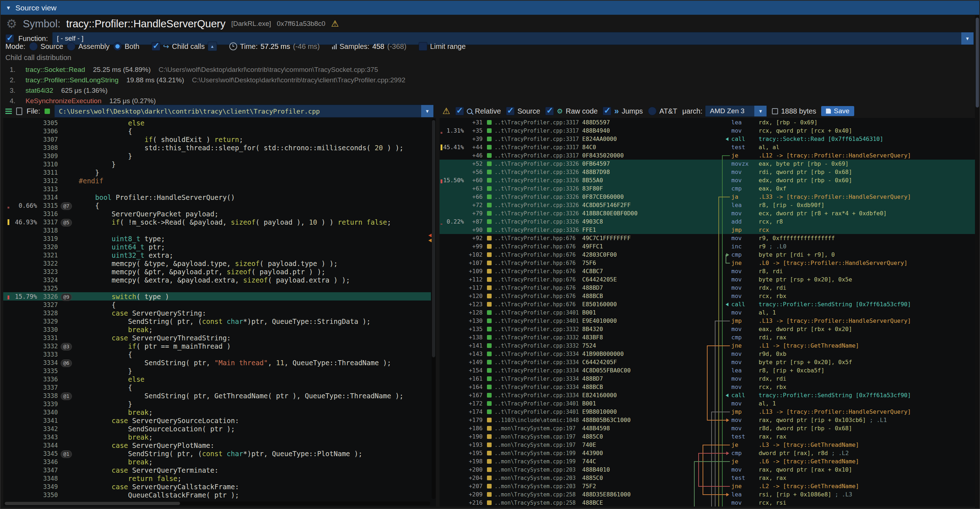  Describe the element at coordinates (663, 111) in the screenshot. I see `att-syntax-toggle: AT&T` at that location.